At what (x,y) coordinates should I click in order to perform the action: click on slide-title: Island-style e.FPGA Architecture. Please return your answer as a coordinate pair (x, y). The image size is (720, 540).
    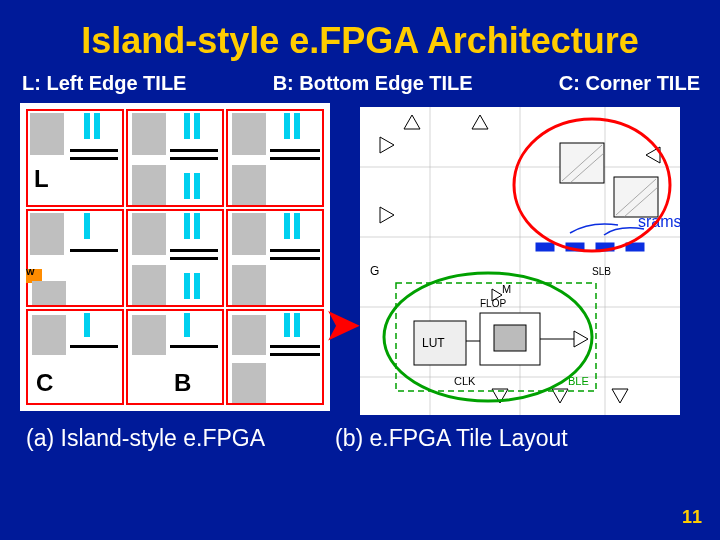
    Looking at the image, I should click on (360, 36).